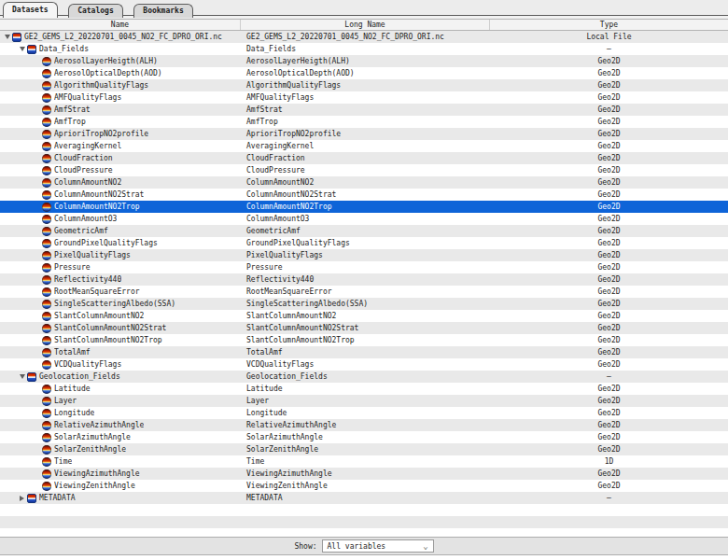  What do you see at coordinates (364, 498) in the screenshot?
I see `table-row: METADATA METADATA —` at bounding box center [364, 498].